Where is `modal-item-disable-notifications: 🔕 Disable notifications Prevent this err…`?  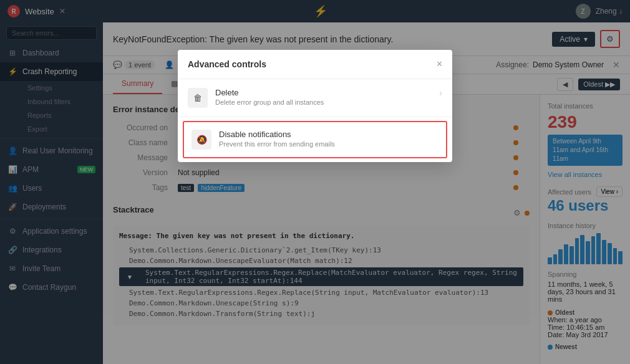
modal-item-disable-notifications: 🔕 Disable notifications Prevent this err… is located at coordinates (315, 140).